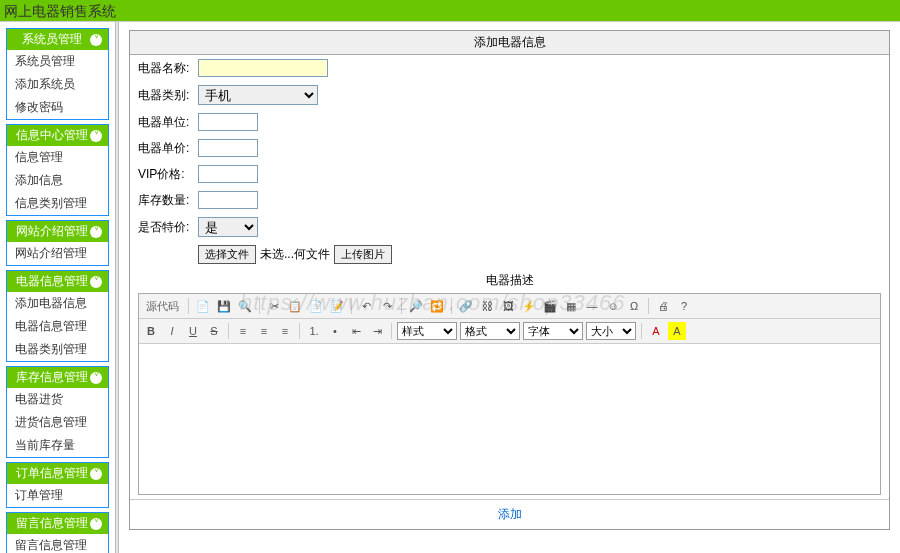 This screenshot has width=900, height=553. I want to click on undo-icon: ↶, so click(366, 306).